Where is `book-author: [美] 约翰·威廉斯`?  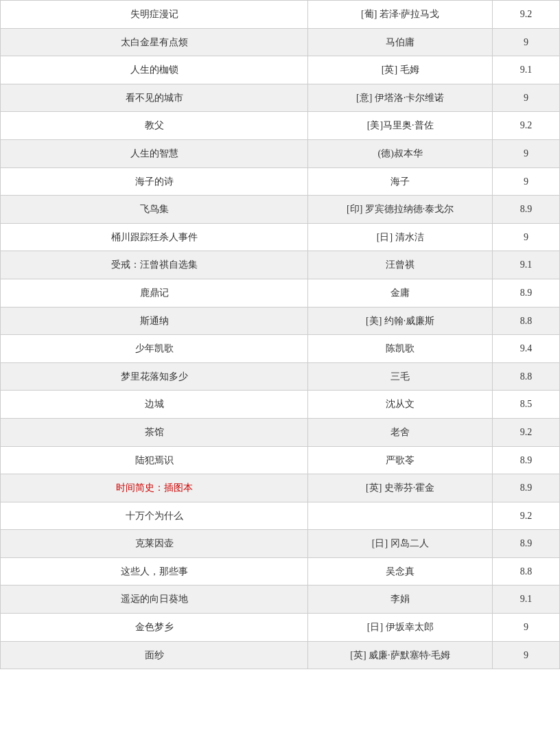
book-author: [美] 约翰·威廉斯 is located at coordinates (401, 321).